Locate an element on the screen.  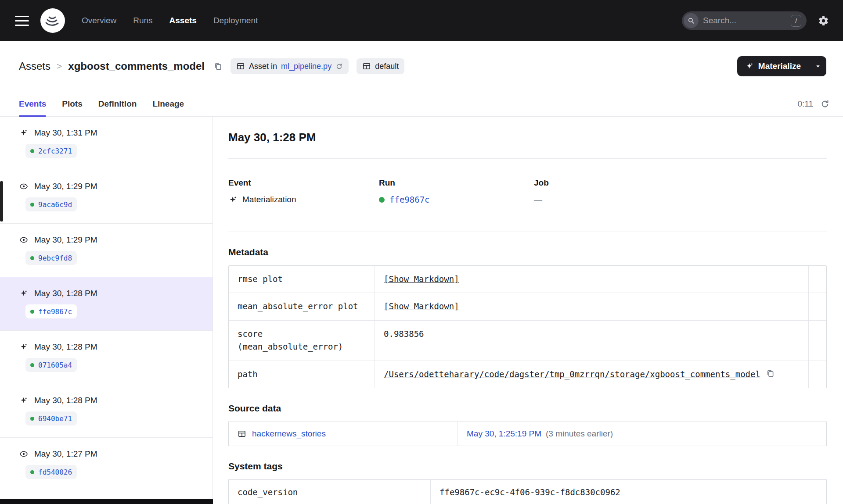
table-row: mean_absolute_error plot [Show Markdown] is located at coordinates (528, 307).